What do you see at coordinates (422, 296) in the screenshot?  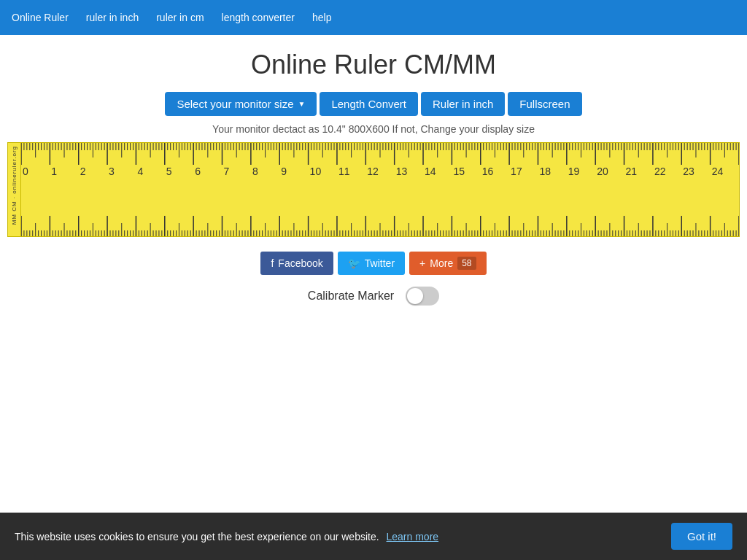 I see `calibrate-toggle` at bounding box center [422, 296].